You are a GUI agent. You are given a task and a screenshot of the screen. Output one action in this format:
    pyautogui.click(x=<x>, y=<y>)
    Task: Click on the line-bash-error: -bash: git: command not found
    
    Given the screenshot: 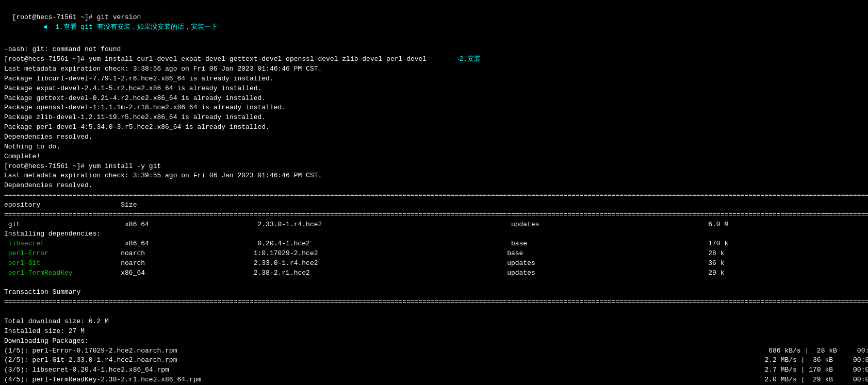 What is the action you would take?
    pyautogui.click(x=62, y=49)
    